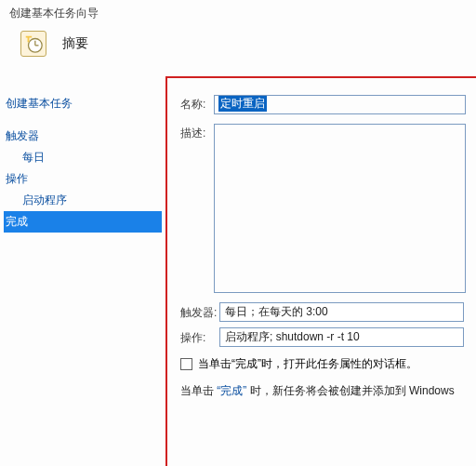  I want to click on trigger-summary-value: 每日；在每天的 3:00, so click(342, 313).